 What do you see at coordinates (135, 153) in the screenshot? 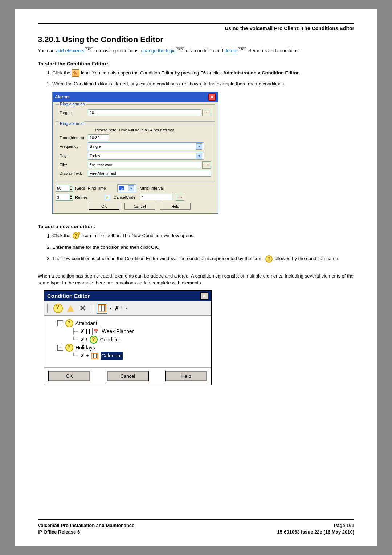
I see `alarms-dialog: Alarms ✕ Ring alarm on Target: … Ring al…` at bounding box center [135, 153].